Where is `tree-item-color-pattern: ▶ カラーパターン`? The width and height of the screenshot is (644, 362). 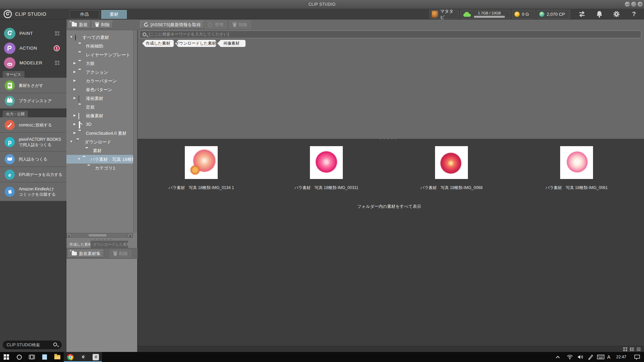
tree-item-color-pattern: ▶ カラーパターン is located at coordinates (100, 81).